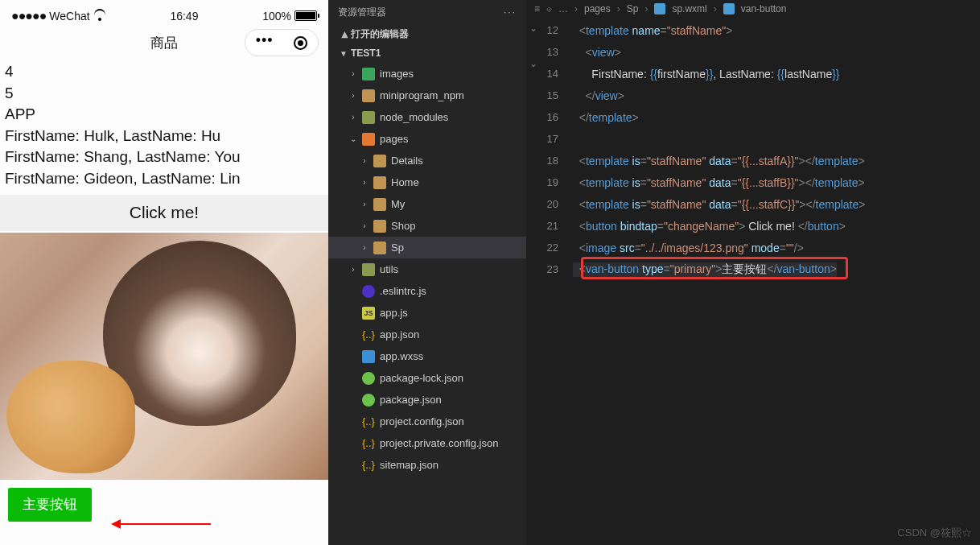 This screenshot has width=980, height=545. Describe the element at coordinates (753, 182) in the screenshot. I see `code-line: 19 <template is="staffName" data="{{...s…` at that location.